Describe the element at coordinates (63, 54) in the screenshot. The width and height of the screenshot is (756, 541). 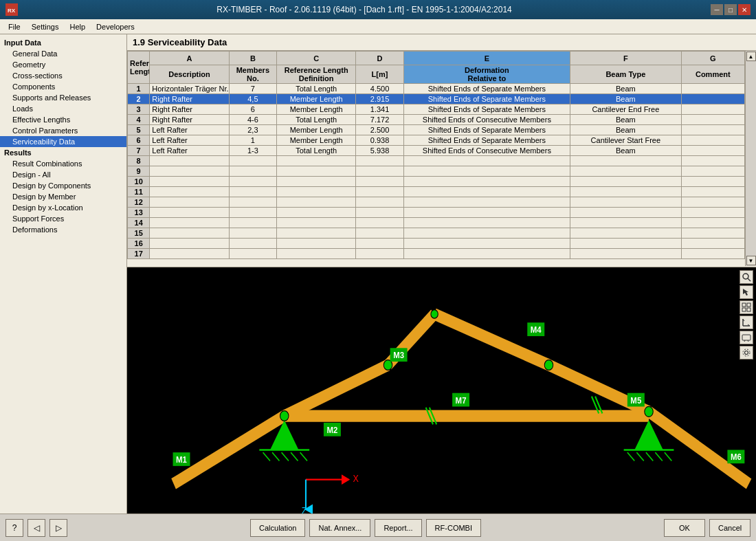
I see `sidebar-item-general-data: General Data` at that location.